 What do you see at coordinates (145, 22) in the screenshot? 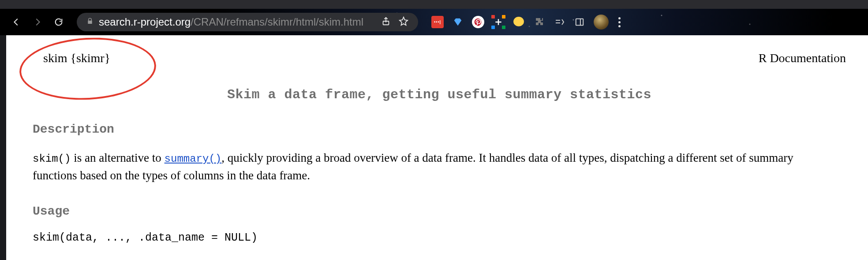
I see `url-host: search.r-project.org` at bounding box center [145, 22].